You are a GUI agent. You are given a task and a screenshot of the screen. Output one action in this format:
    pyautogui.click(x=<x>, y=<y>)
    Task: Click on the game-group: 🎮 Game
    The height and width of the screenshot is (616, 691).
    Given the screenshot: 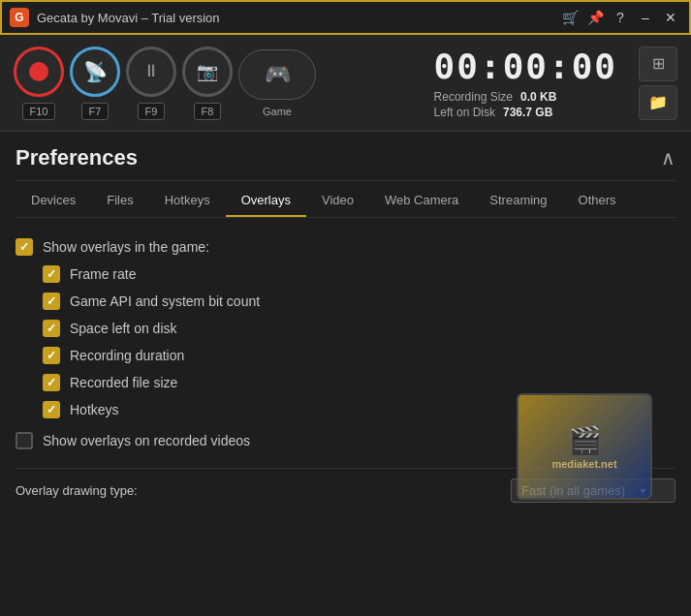 What is the action you would take?
    pyautogui.click(x=277, y=83)
    